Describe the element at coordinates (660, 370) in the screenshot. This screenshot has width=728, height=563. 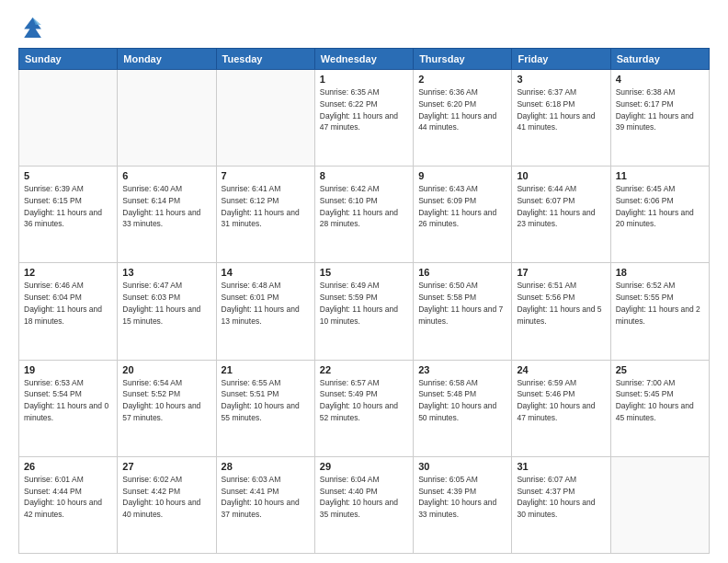
I see `day-number: 25` at that location.